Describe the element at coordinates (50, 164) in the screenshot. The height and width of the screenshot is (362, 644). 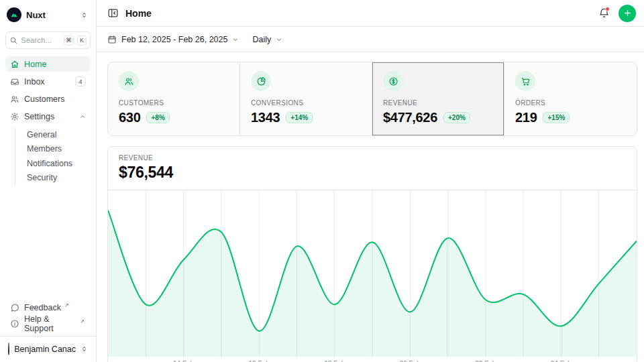
I see `sub-item-label: Notifications` at that location.